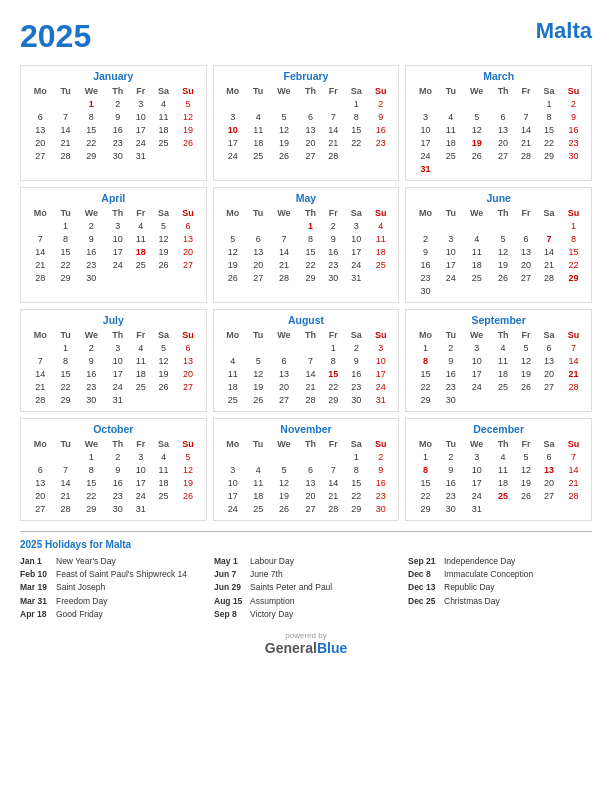 This screenshot has height=792, width=612. I want to click on holidays-section: 2025 Holidays for Malta Jan 1New Year's …, so click(306, 576).